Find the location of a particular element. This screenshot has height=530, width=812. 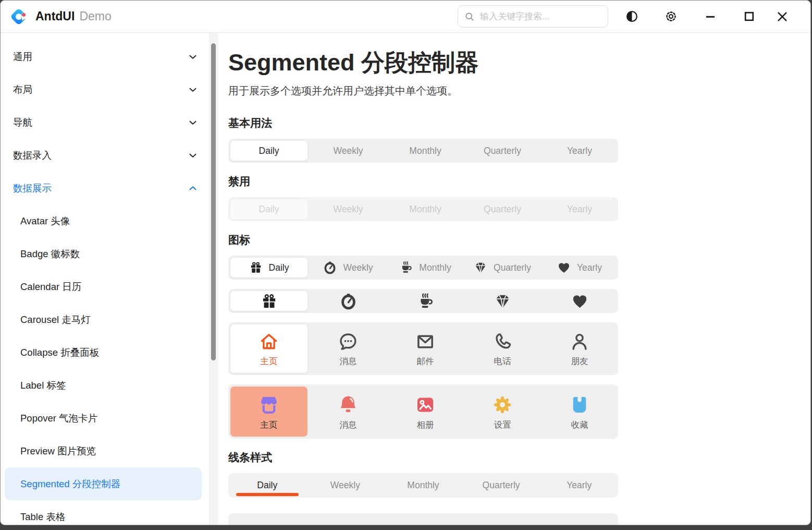

segment-option-disabled: Yearly is located at coordinates (580, 209).